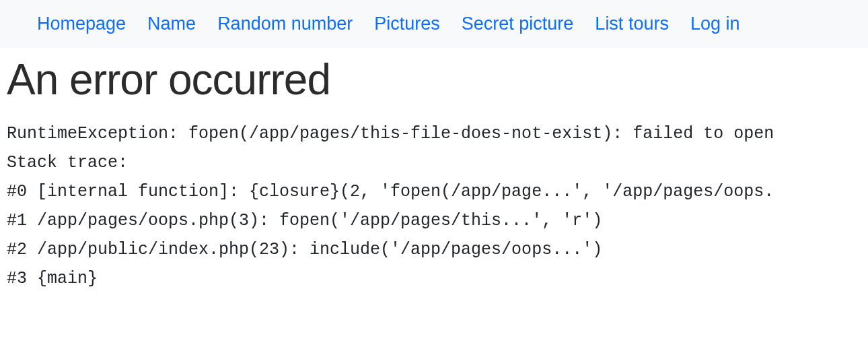 This screenshot has height=345, width=868. What do you see at coordinates (518, 24) in the screenshot?
I see `nav-secret-picture: Secret picture` at bounding box center [518, 24].